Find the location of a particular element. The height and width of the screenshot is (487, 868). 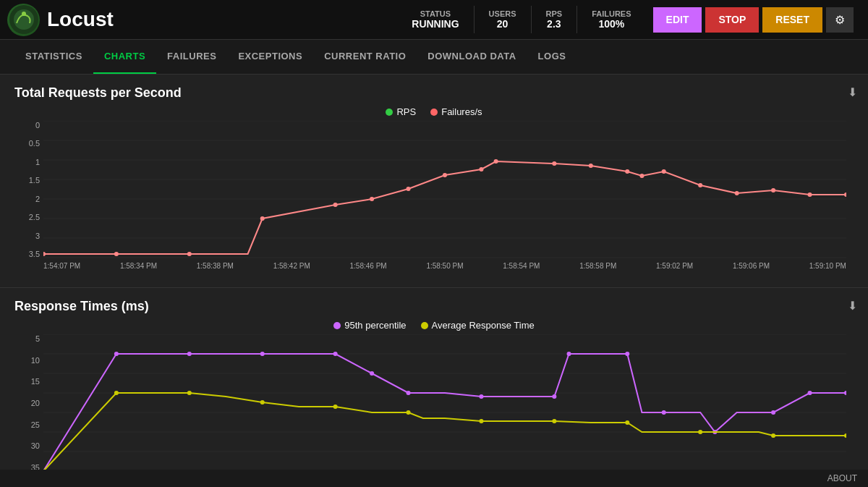

legend-95th: 95th percentile is located at coordinates (370, 326).